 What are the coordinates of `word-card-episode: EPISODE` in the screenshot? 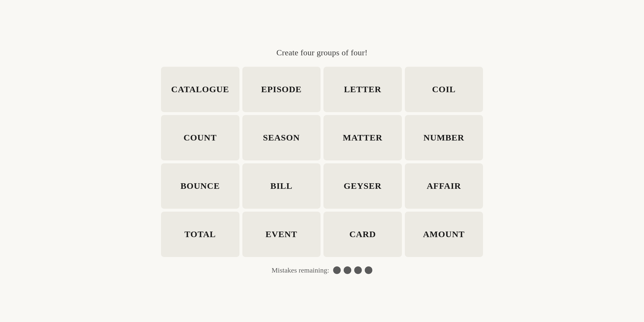 It's located at (282, 90).